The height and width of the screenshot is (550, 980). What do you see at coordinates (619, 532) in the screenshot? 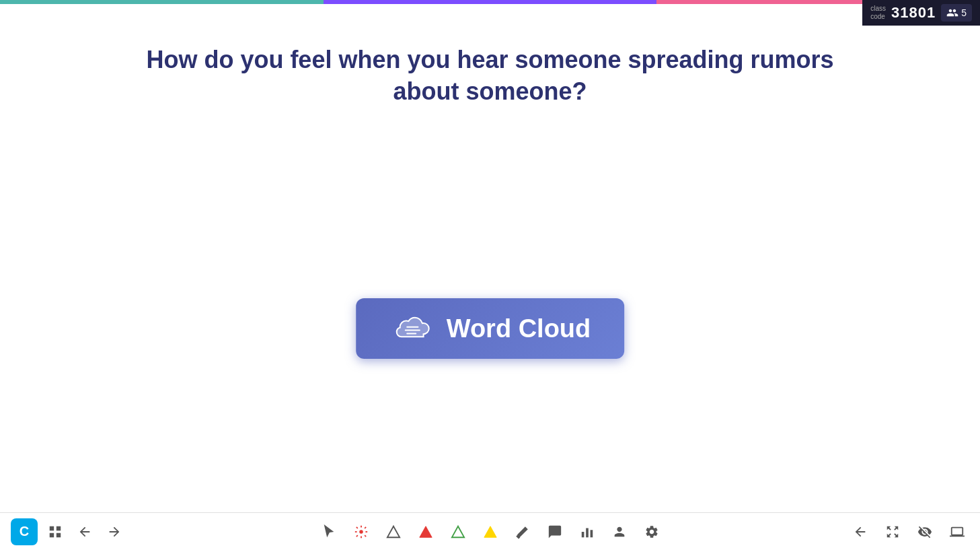
I see `person-tool` at bounding box center [619, 532].